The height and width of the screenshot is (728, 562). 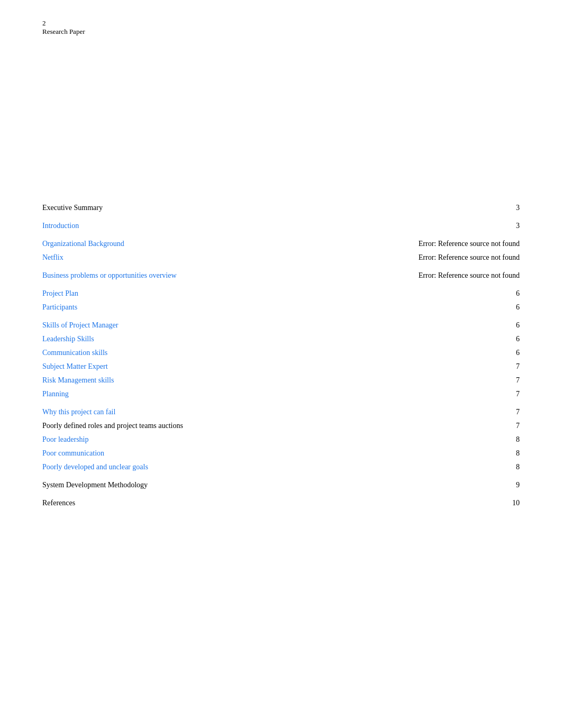 What do you see at coordinates (281, 294) in the screenshot?
I see `toc-row-project-plan: Project Plan 6` at bounding box center [281, 294].